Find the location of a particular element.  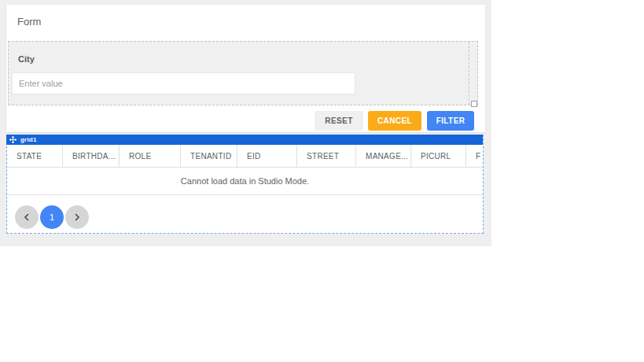

move-icon is located at coordinates (13, 140).